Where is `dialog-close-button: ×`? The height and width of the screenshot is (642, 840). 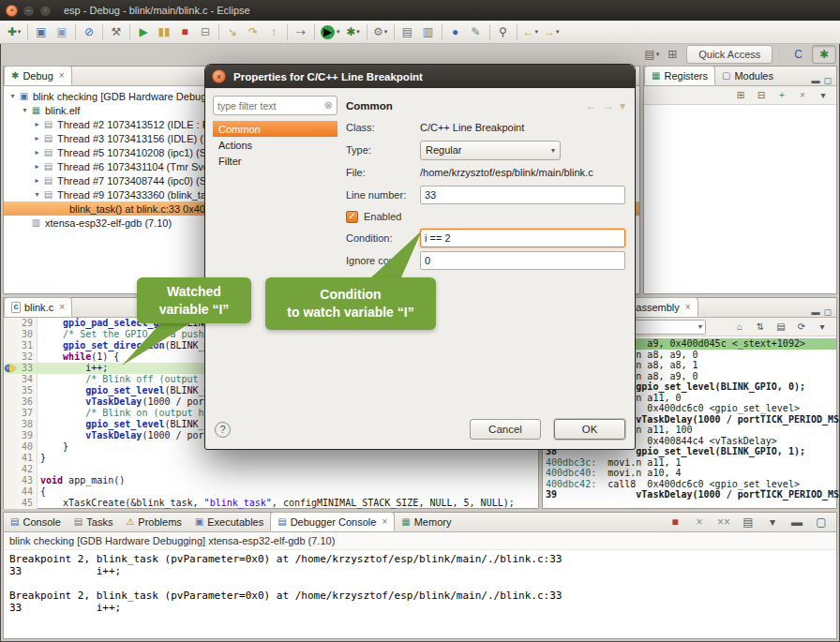 dialog-close-button: × is located at coordinates (219, 77).